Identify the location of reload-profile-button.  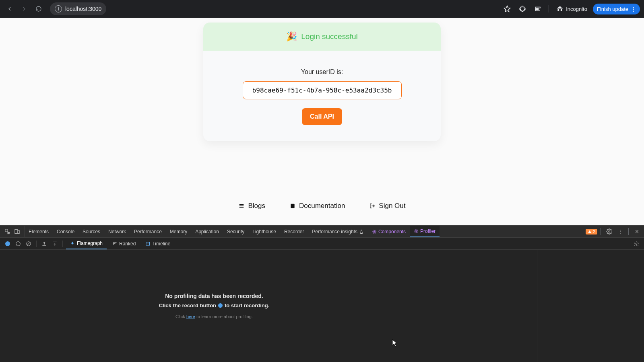
(18, 244).